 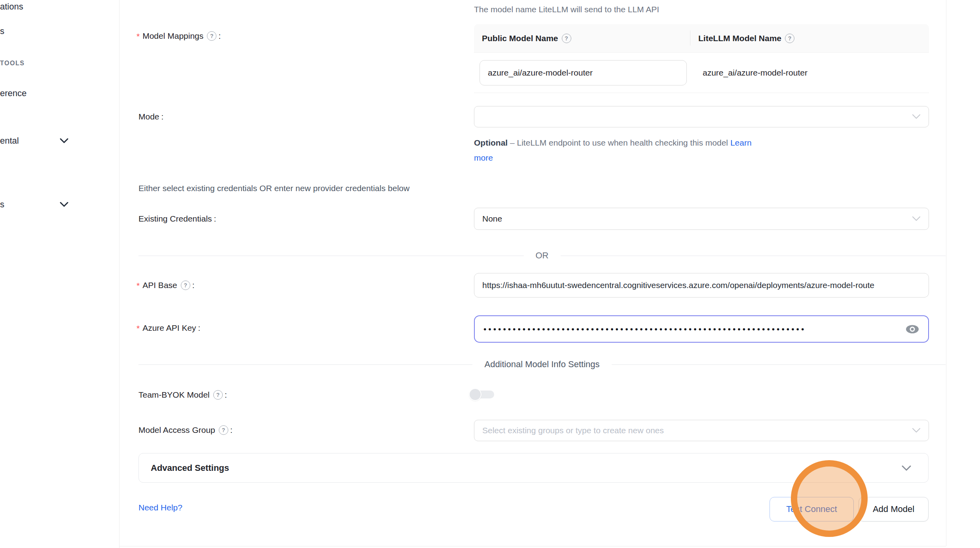 What do you see at coordinates (9, 141) in the screenshot?
I see `sidebar-item-clipped-4: ental` at bounding box center [9, 141].